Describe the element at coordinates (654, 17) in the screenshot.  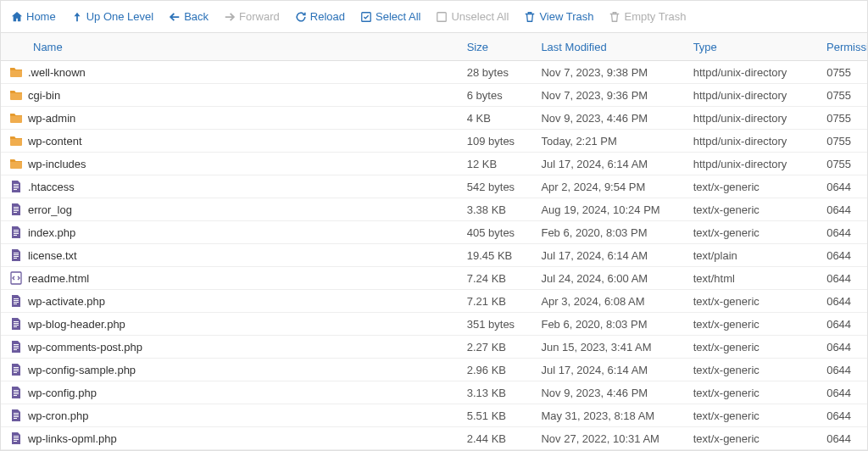
I see `empty-trash-label: Empty Trash` at that location.